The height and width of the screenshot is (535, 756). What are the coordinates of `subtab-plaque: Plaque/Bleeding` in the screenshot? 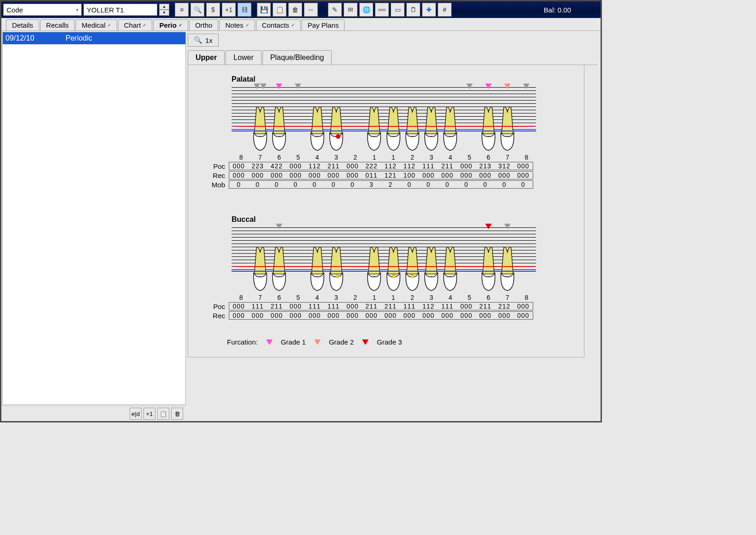 It's located at (297, 57).